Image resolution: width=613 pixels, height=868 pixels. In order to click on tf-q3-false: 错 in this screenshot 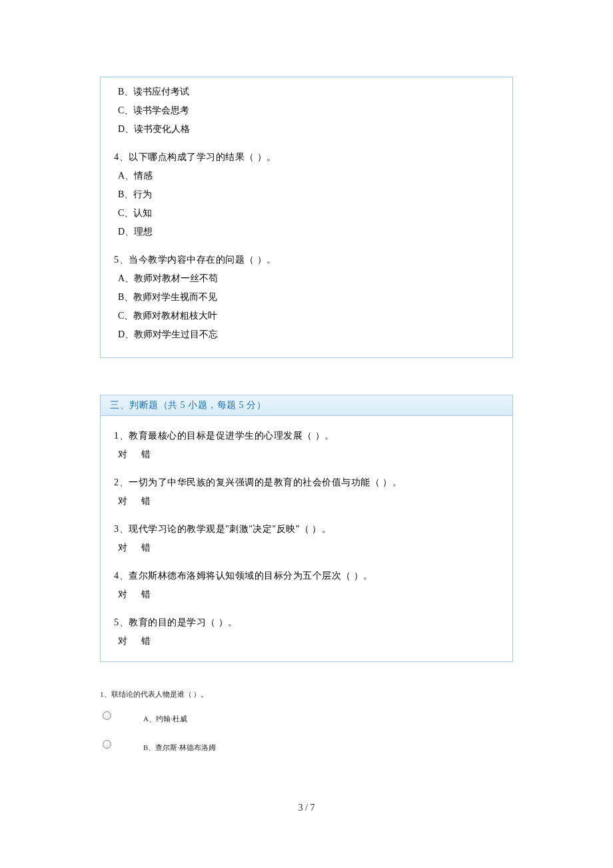, I will do `click(146, 548)`.